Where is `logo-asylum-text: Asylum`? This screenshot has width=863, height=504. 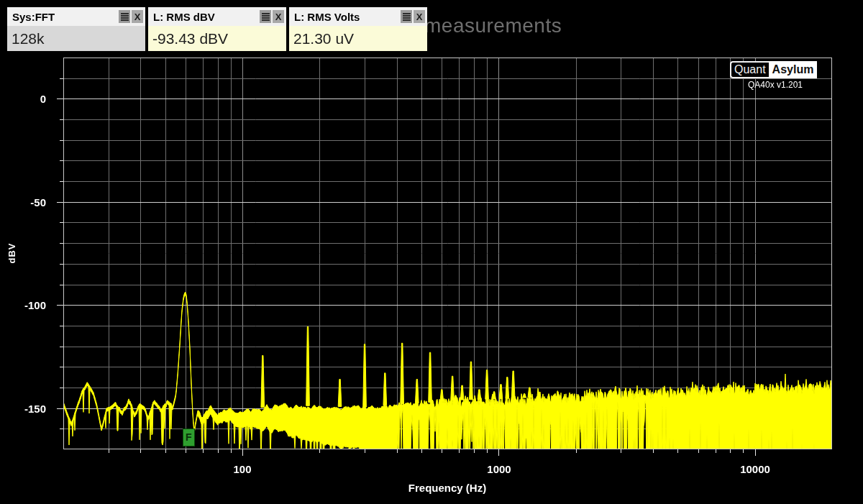 logo-asylum-text: Asylum is located at coordinates (793, 70).